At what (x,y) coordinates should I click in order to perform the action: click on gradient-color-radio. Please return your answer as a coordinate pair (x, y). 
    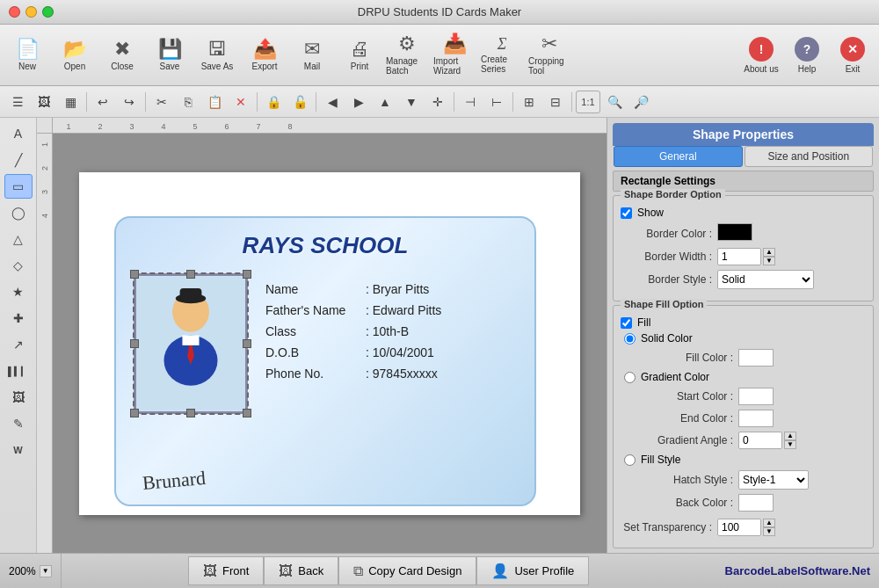
    Looking at the image, I should click on (629, 378).